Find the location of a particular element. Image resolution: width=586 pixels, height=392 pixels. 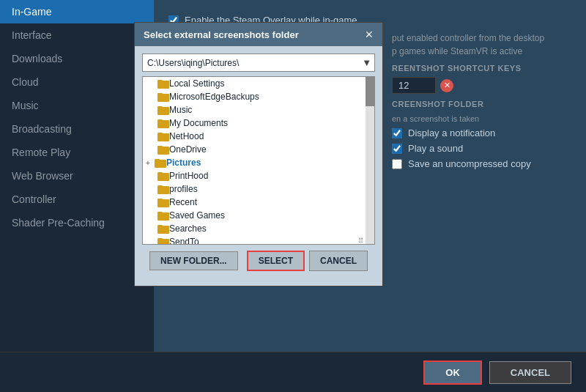

cancel-button: CANCEL is located at coordinates (530, 372).